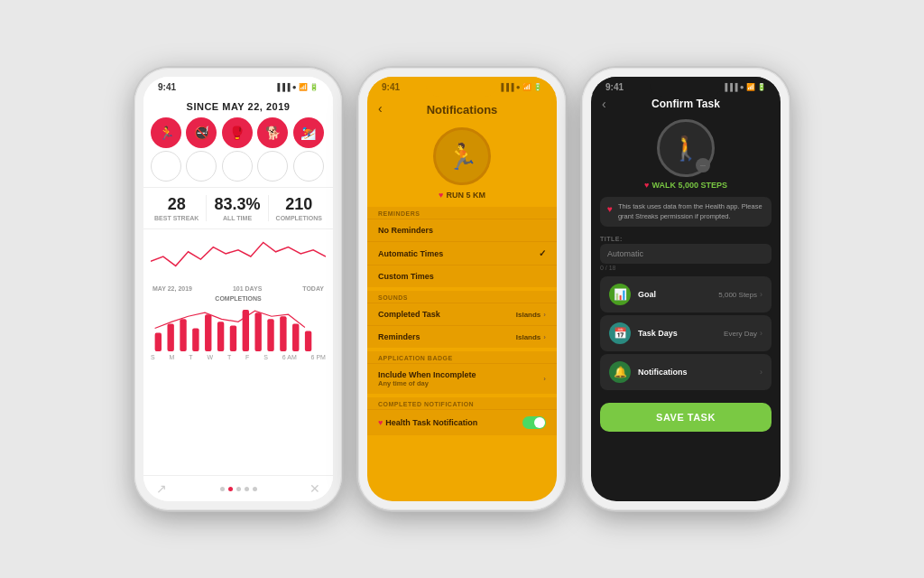 The width and height of the screenshot is (924, 578). I want to click on include-incomplete-row: Include When Incomplete Any time of day …, so click(462, 378).